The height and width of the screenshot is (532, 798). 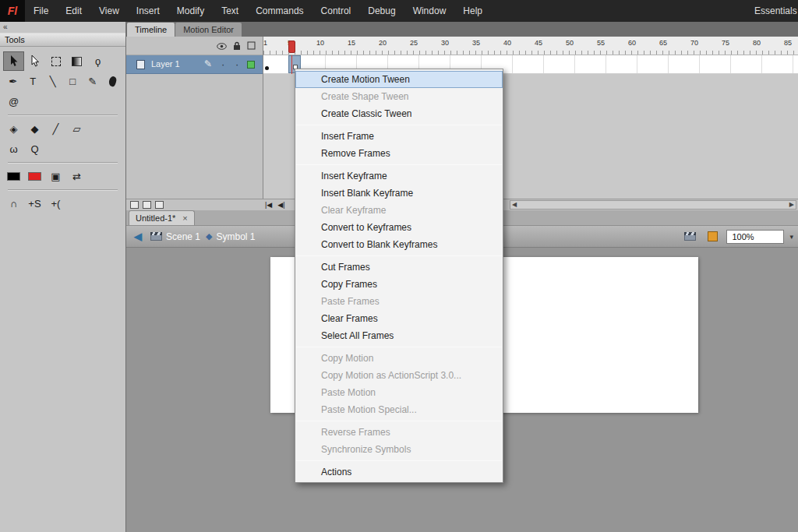 What do you see at coordinates (34, 204) in the screenshot?
I see `smooth-button: +S` at bounding box center [34, 204].